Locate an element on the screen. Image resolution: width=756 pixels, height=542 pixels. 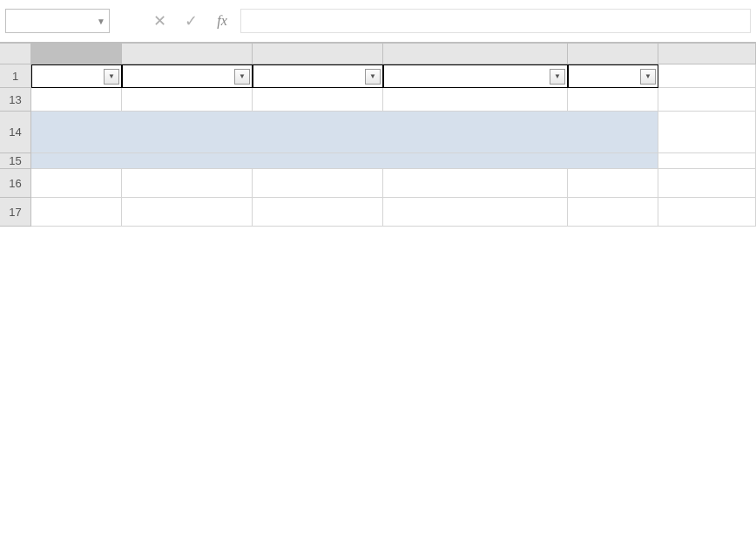
fx-icon: fx is located at coordinates (222, 21).